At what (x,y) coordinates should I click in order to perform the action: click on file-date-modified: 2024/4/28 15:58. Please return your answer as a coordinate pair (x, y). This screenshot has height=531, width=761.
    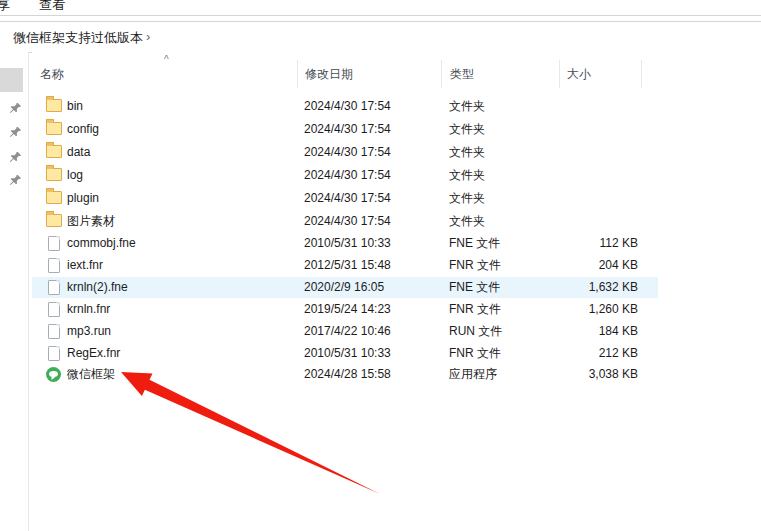
    Looking at the image, I should click on (348, 374).